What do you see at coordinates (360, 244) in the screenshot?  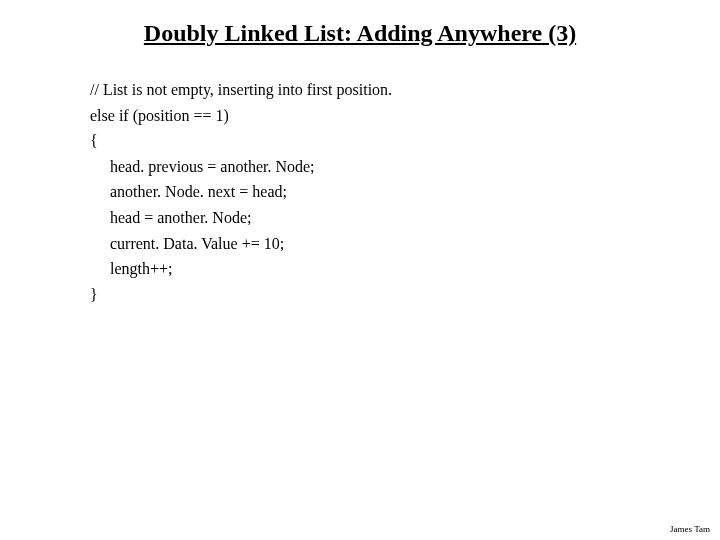 I see `code-line: current. Data. Value += 10;` at bounding box center [360, 244].